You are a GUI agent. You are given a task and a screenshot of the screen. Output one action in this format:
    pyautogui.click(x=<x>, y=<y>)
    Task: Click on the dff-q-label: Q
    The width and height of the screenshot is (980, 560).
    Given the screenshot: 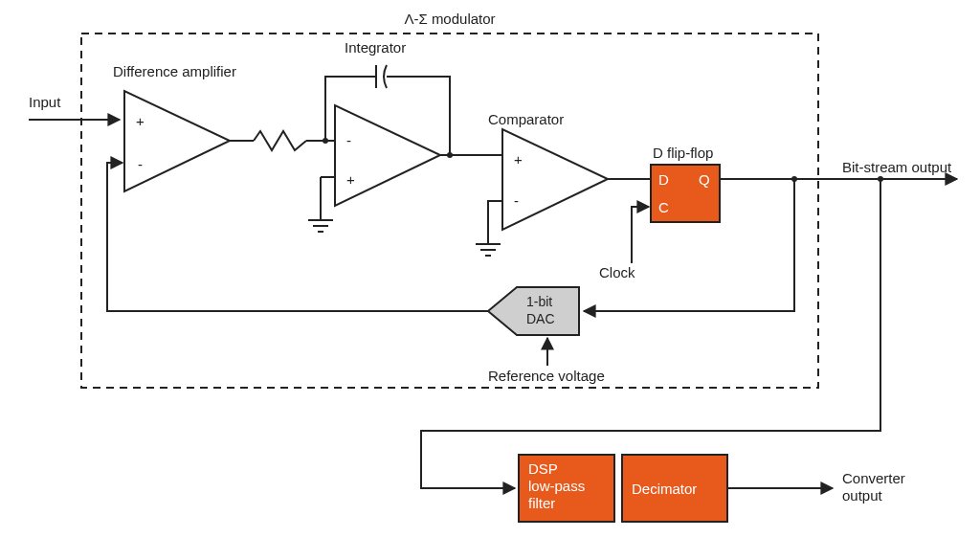 What is the action you would take?
    pyautogui.click(x=704, y=180)
    